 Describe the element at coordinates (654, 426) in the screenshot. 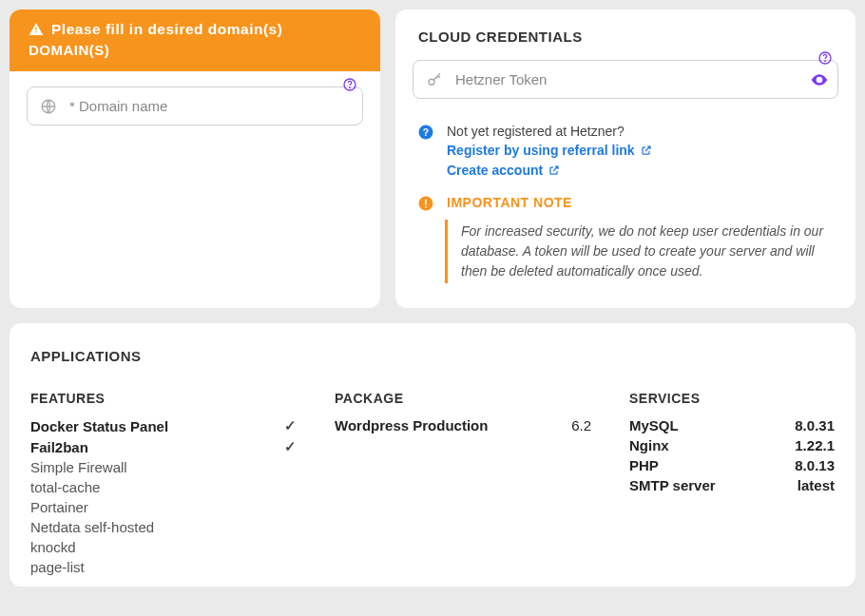

I see `service-name: MySQL` at that location.